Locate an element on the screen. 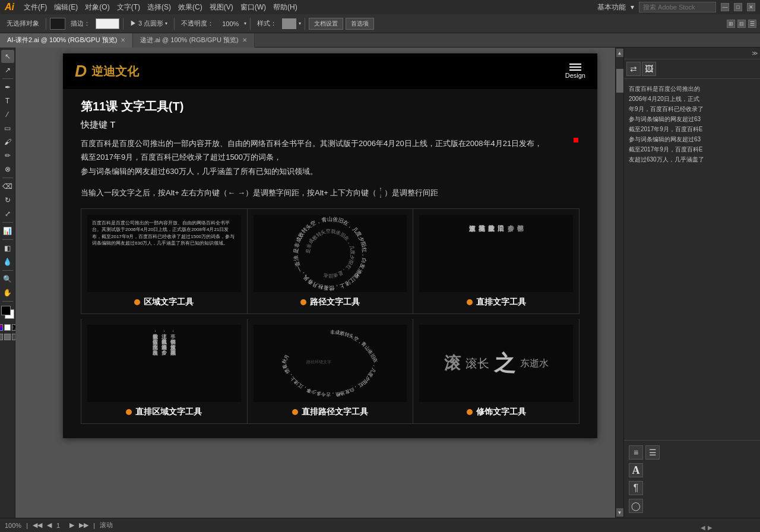 The width and height of the screenshot is (760, 532). tool-paintbrush: 🖌 is located at coordinates (8, 142).